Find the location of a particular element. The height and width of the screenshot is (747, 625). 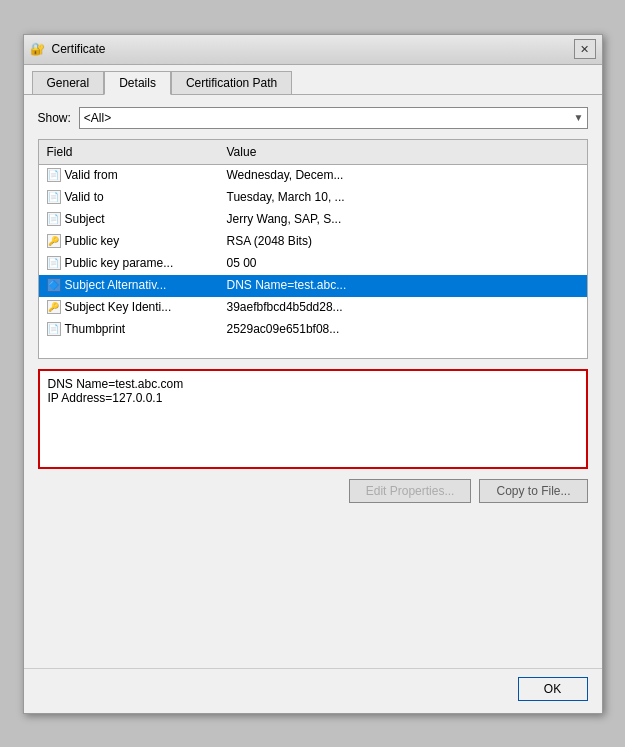

action-buttons: Edit Properties... Copy to File... is located at coordinates (313, 494).